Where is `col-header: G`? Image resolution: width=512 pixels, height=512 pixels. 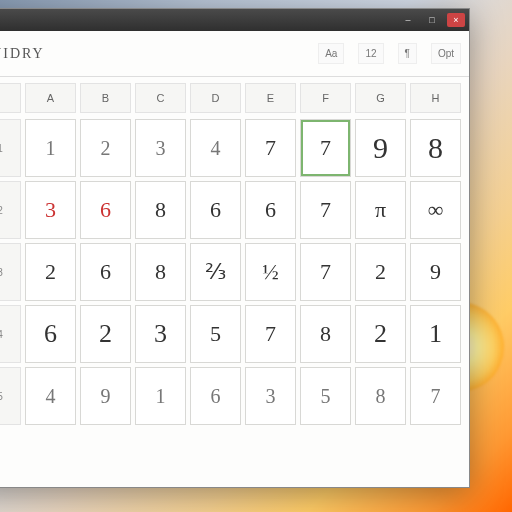
col-header: G is located at coordinates (380, 98).